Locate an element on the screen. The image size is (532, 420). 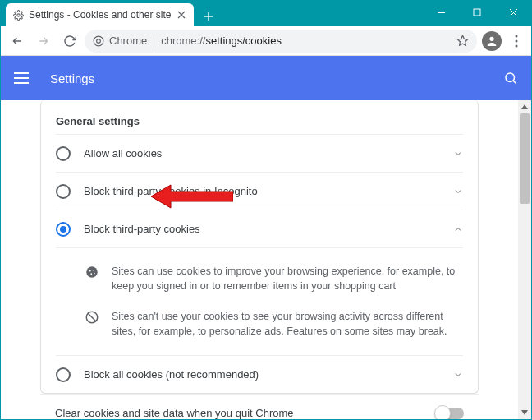
address-bar: Chrome chrome://settings/cookies is located at coordinates (281, 41).